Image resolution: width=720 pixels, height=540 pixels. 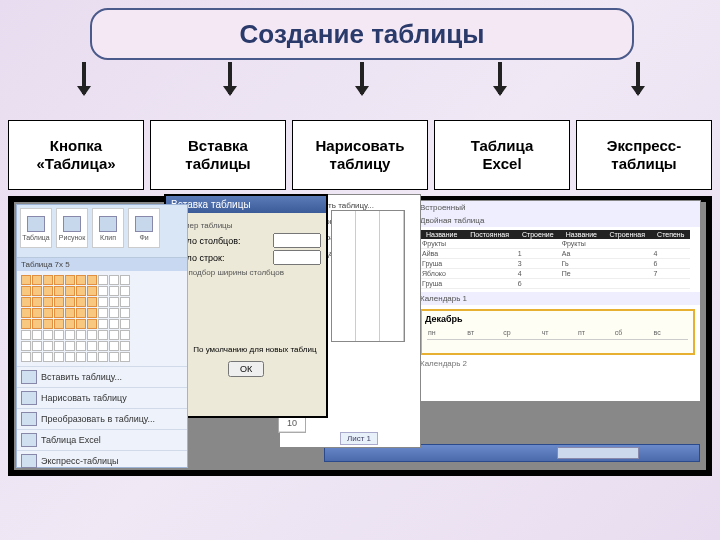 I want to click on zoom-slider, so click(x=598, y=453).